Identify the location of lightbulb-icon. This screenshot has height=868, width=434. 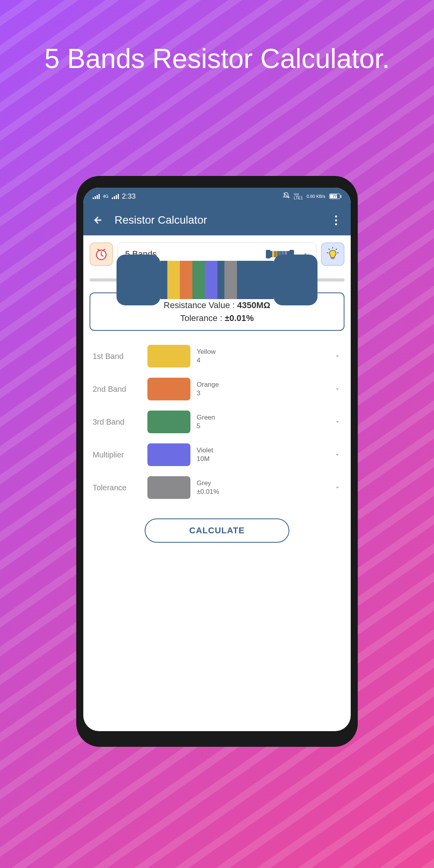
(333, 254).